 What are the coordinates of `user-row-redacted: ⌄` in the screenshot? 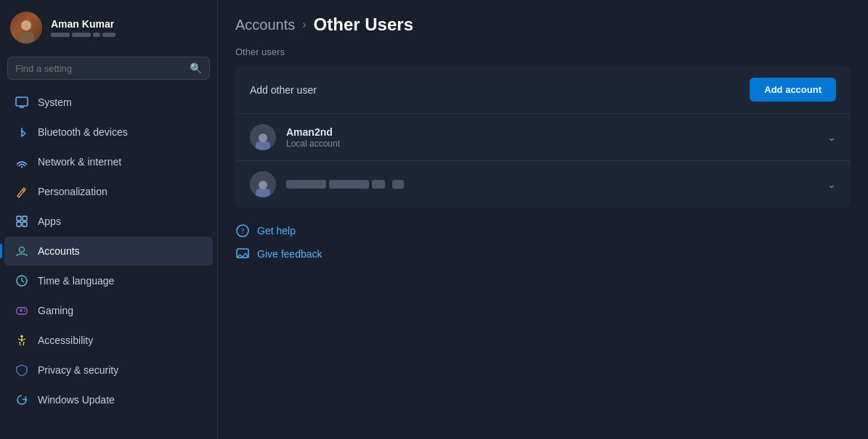 It's located at (543, 184).